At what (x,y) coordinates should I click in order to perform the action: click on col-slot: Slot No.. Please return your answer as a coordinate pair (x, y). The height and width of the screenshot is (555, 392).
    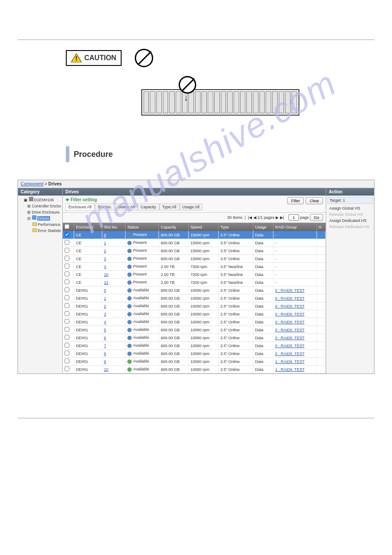
    Looking at the image, I should click on (113, 227).